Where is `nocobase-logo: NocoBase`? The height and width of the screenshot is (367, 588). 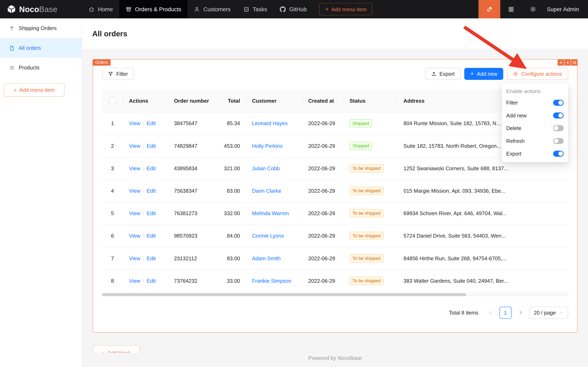
nocobase-logo: NocoBase is located at coordinates (41, 9).